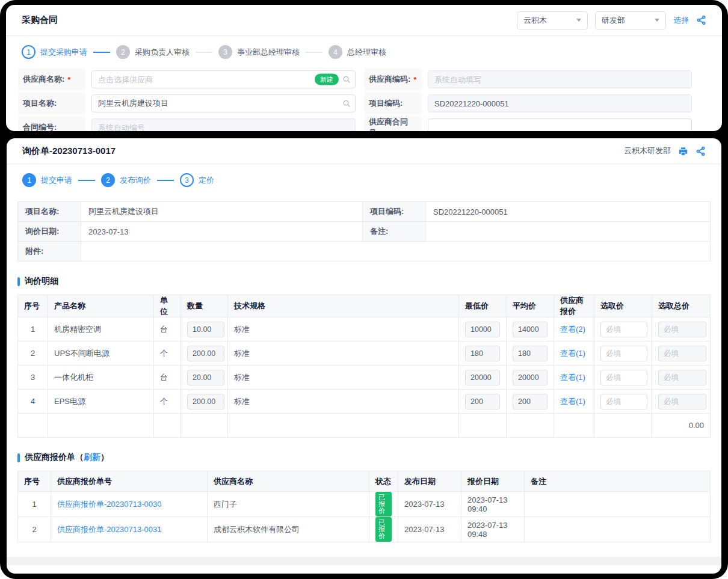  Describe the element at coordinates (34, 569) in the screenshot. I see `tab-handling-opinion: 处理意见` at that location.